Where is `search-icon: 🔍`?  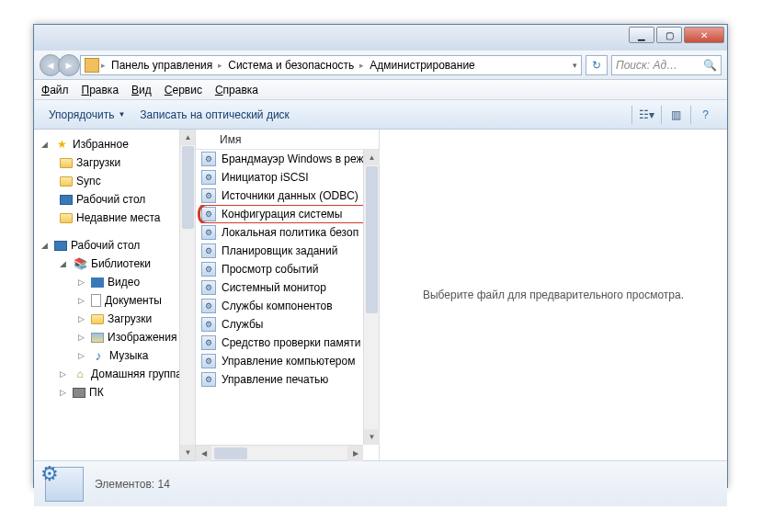 search-icon: 🔍 is located at coordinates (710, 65).